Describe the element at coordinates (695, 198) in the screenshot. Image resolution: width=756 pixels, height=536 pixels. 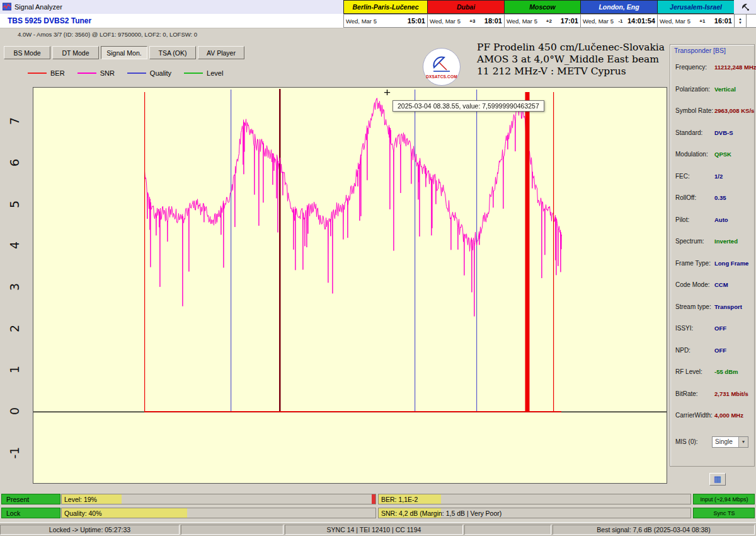
I see `tp-field-label: RollOff:` at that location.